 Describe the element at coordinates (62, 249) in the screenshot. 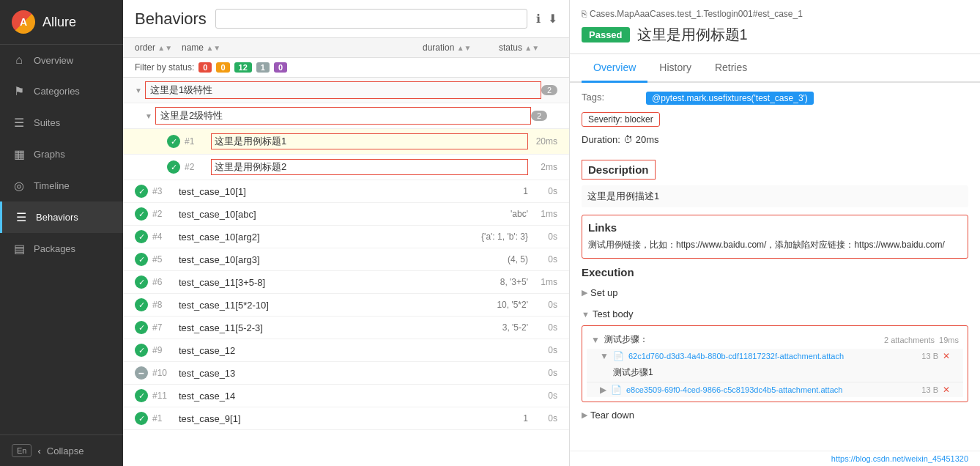

I see `sidebar-item-packages: ▤ Packages` at that location.